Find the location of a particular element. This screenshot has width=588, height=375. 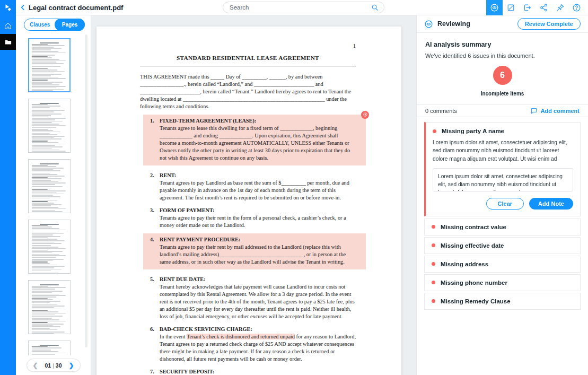

issue-item: Missing phone number is located at coordinates (503, 283).